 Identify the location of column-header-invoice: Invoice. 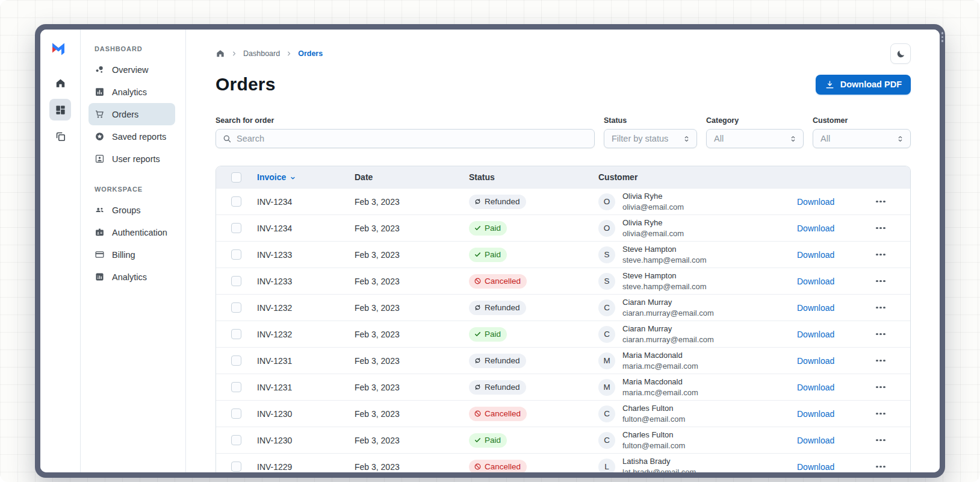
(306, 177).